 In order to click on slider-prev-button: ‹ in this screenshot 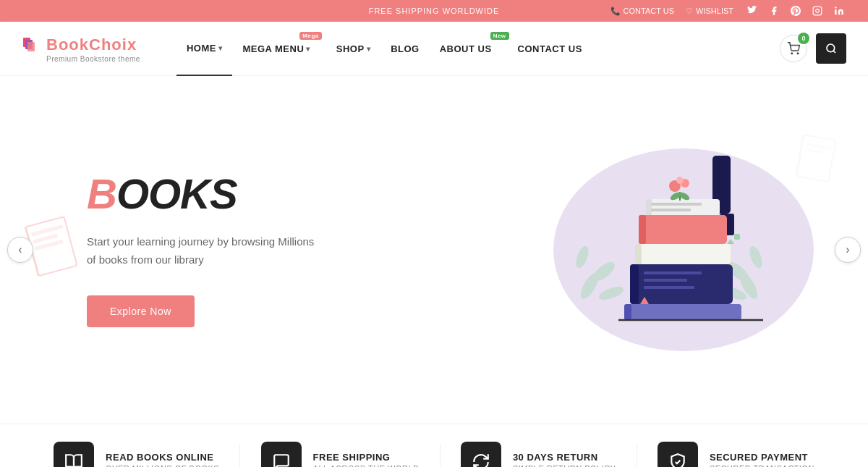, I will do `click(20, 250)`.